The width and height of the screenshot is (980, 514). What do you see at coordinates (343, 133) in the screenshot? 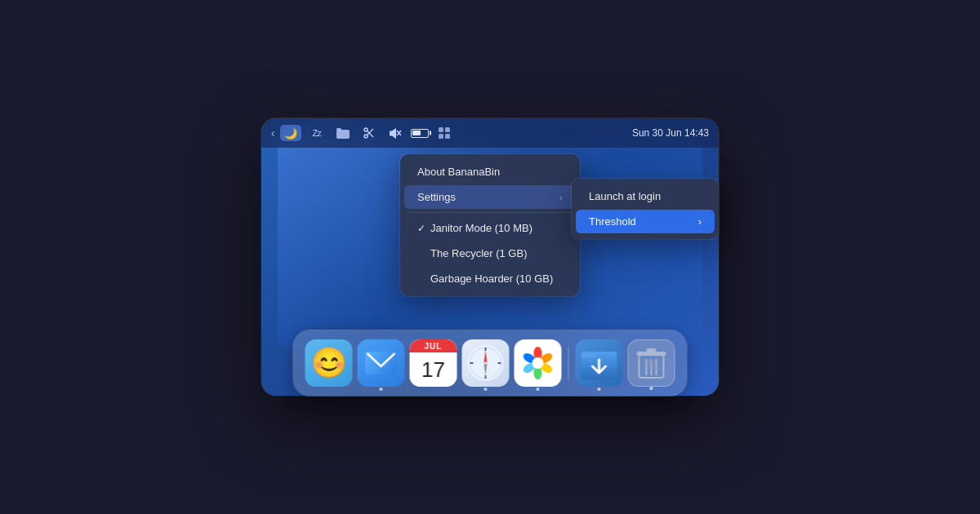
I see `folder-menubar-icon` at bounding box center [343, 133].